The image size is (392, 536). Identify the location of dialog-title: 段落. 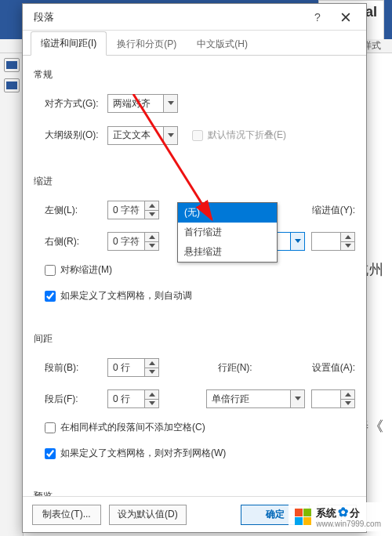
(169, 17).